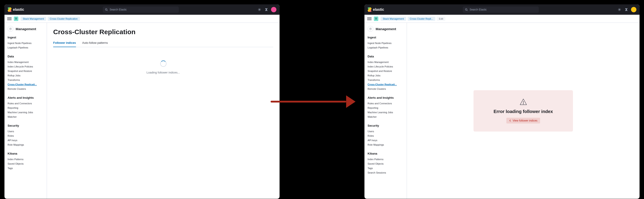 This screenshot has width=644, height=199. Describe the element at coordinates (64, 43) in the screenshot. I see `tab-follower-indices: Follower indices` at that location.